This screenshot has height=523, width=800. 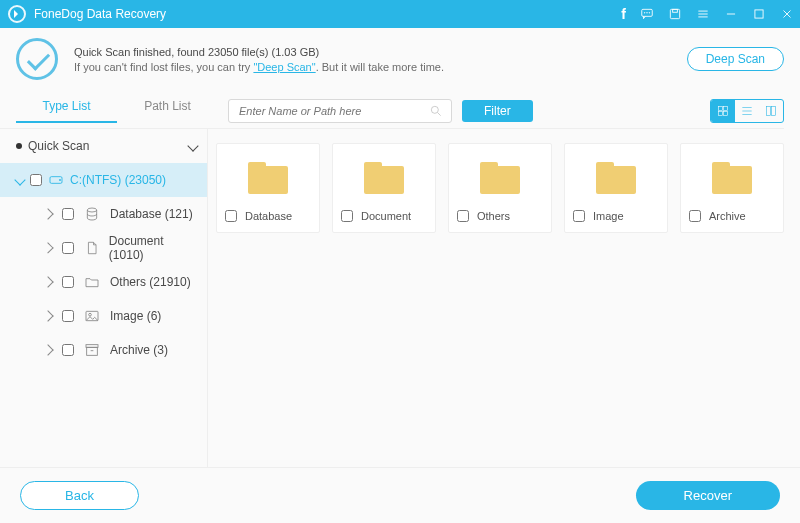 I want to click on tab-path-list: Path List, so click(x=168, y=111).